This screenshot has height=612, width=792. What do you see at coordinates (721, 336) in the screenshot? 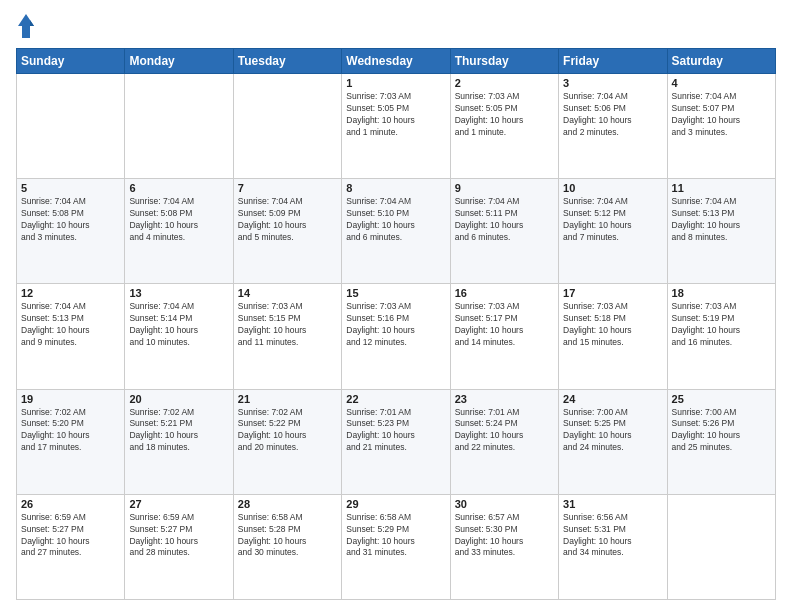
I see `calendar-cell: 18Sunrise: 7:03 AM Sunset: 5:19 PM Dayli…` at bounding box center [721, 336].